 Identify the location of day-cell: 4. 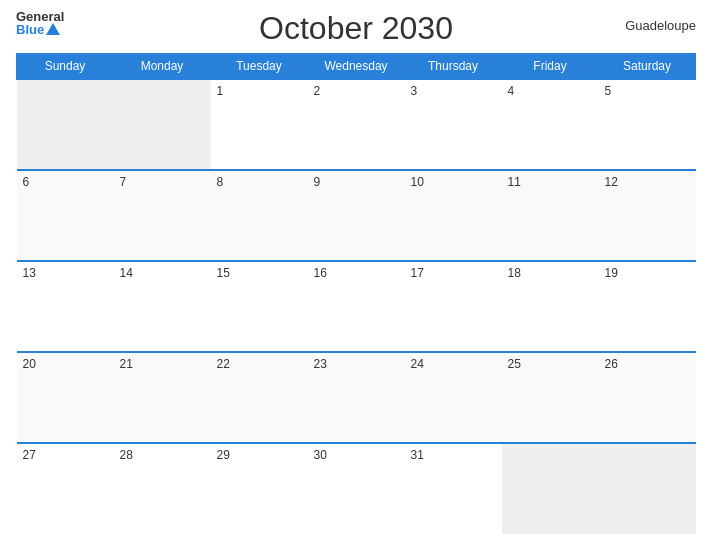
(550, 124).